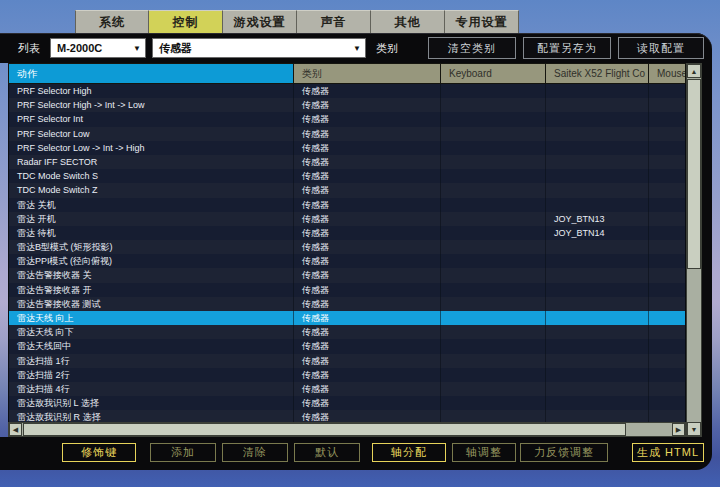  What do you see at coordinates (186, 22) in the screenshot?
I see `tab-label: 控制` at bounding box center [186, 22].